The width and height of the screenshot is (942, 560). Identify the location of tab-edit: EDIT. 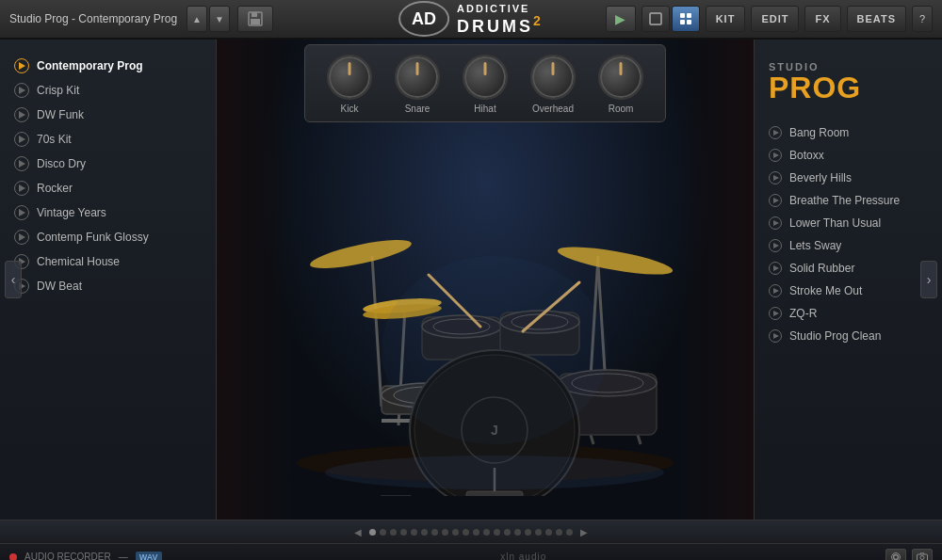
(774, 19).